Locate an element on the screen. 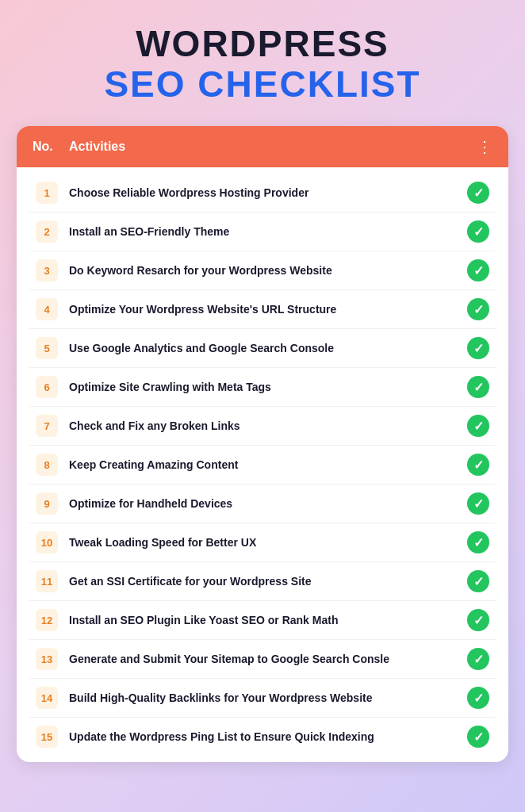 The width and height of the screenshot is (525, 812). row-number: 7 is located at coordinates (47, 426).